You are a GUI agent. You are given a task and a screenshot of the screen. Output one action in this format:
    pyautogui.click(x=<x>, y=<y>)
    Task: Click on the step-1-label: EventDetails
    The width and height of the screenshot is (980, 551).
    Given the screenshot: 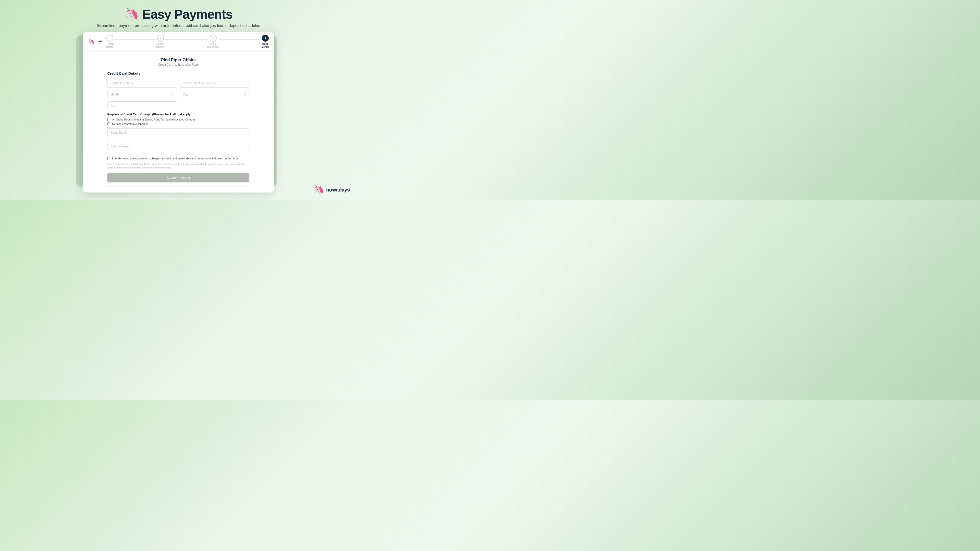 What is the action you would take?
    pyautogui.click(x=110, y=46)
    